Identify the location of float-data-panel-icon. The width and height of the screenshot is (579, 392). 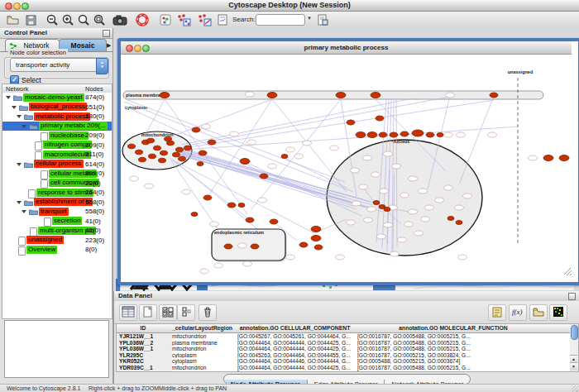
(572, 296).